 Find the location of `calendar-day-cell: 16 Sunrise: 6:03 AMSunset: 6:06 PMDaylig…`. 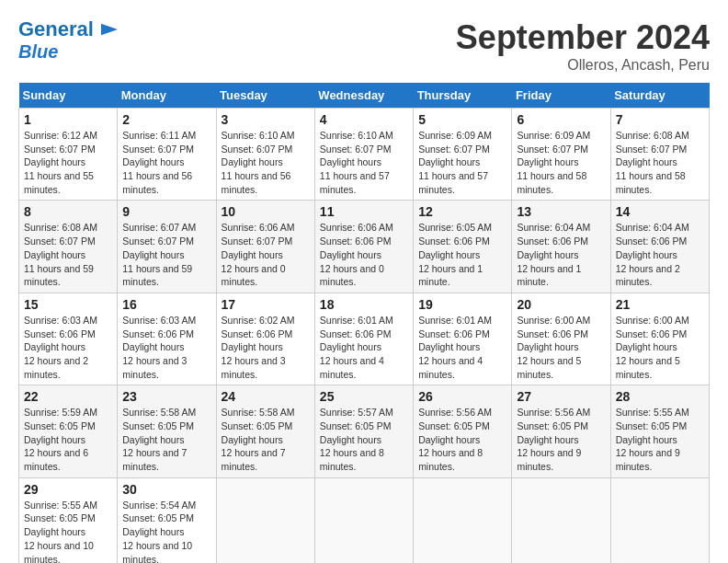

calendar-day-cell: 16 Sunrise: 6:03 AMSunset: 6:06 PMDaylig… is located at coordinates (167, 339).